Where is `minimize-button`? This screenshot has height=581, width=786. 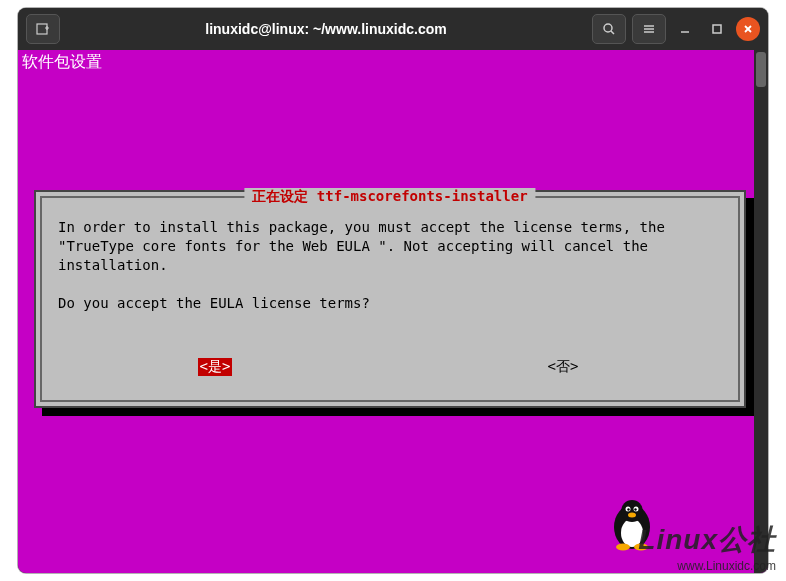 minimize-button is located at coordinates (685, 29).